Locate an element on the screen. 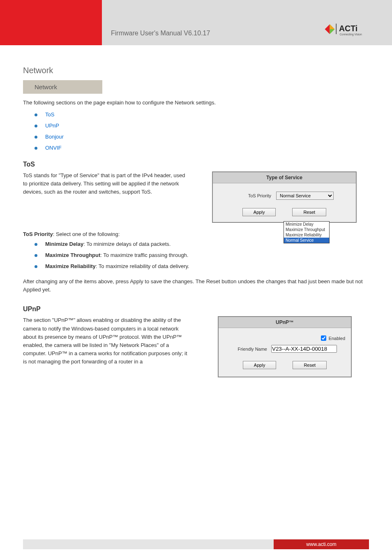 The height and width of the screenshot is (555, 392). doc-title-text: Firmware User's Manual V6.10.17 is located at coordinates (160, 33).